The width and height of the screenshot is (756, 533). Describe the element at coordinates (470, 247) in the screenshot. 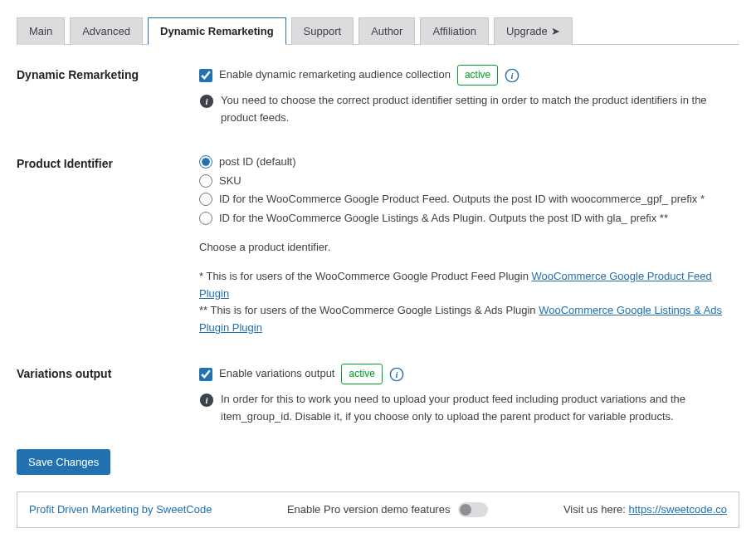

I see `help-text-pid: Choose a product identifier.` at that location.